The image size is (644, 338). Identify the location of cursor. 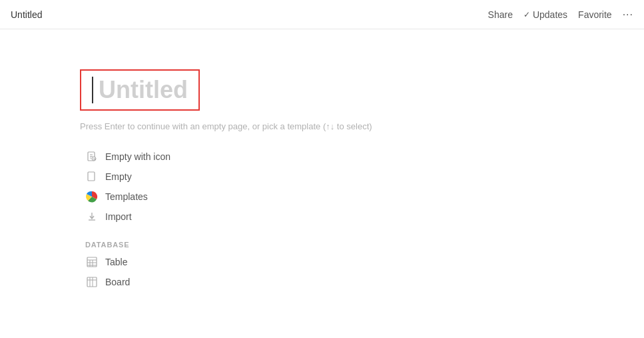
(93, 90).